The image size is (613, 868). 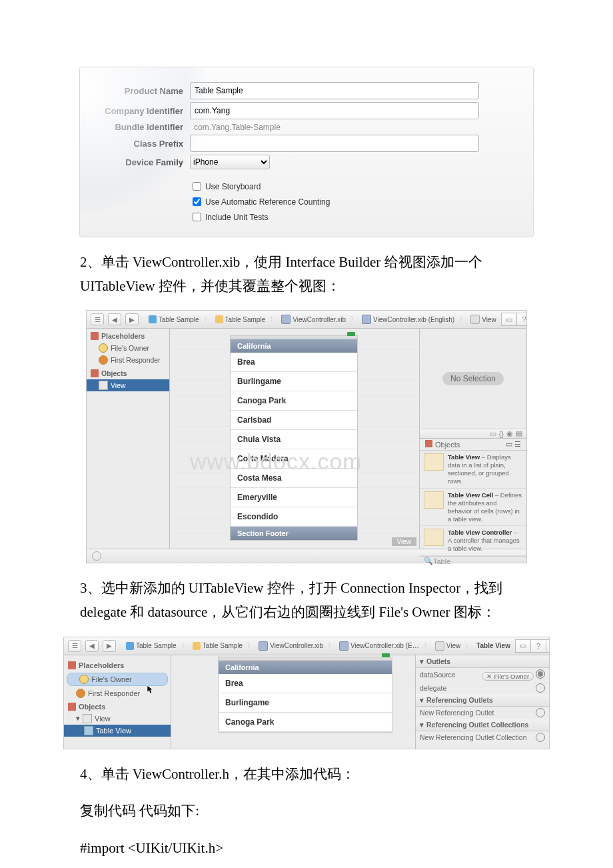 I want to click on input-company-identifier, so click(x=334, y=111).